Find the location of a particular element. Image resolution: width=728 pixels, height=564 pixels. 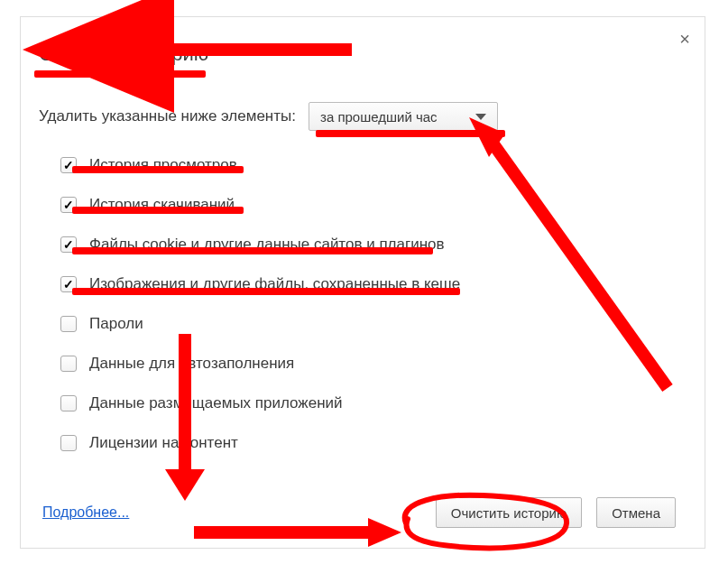

timerange-row: Удалить указанные ниже элементы: за прош… is located at coordinates (357, 116).